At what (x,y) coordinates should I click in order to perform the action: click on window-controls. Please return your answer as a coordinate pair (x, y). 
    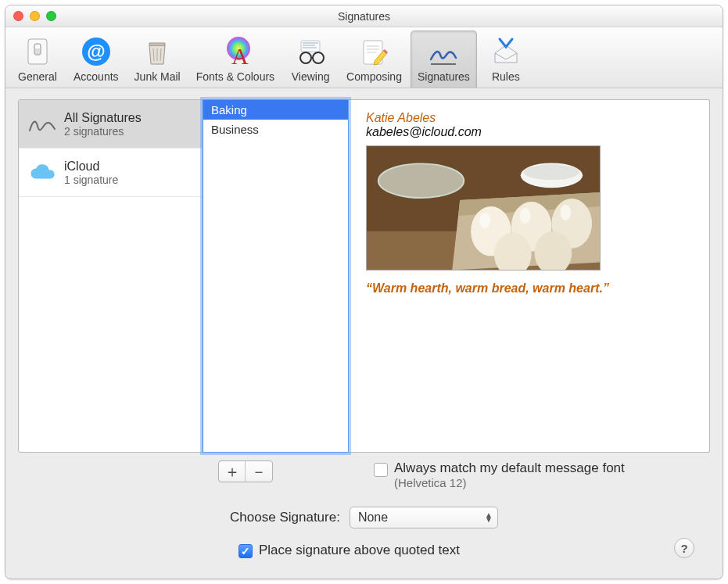
    Looking at the image, I should click on (34, 16).